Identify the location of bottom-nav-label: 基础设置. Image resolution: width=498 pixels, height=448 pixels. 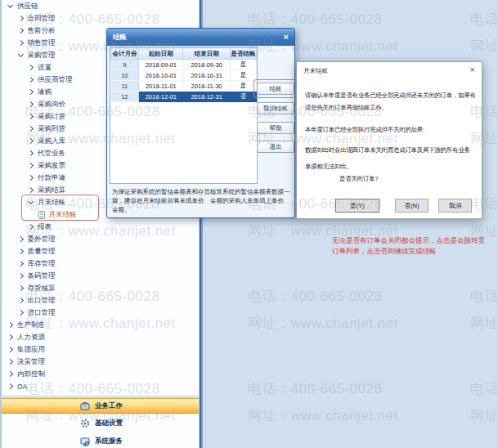
(109, 423).